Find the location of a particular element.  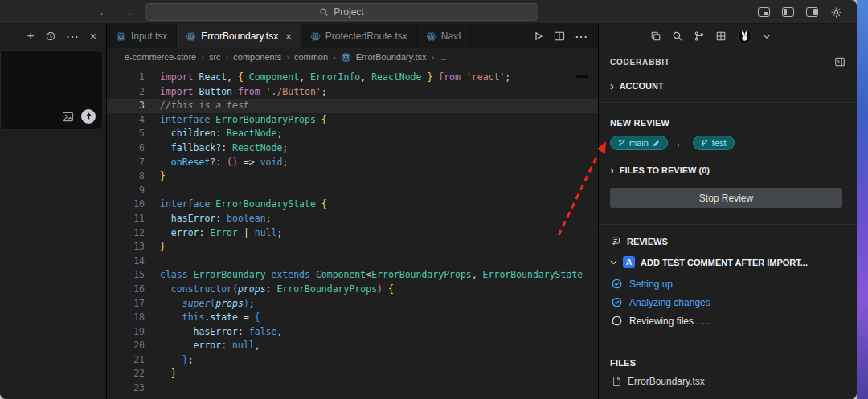

code-line: 4interface ErrorBoundaryProps { is located at coordinates (352, 120).